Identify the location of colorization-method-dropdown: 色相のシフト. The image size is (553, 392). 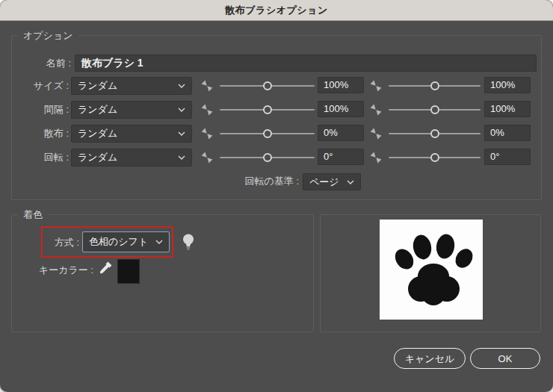
(126, 242).